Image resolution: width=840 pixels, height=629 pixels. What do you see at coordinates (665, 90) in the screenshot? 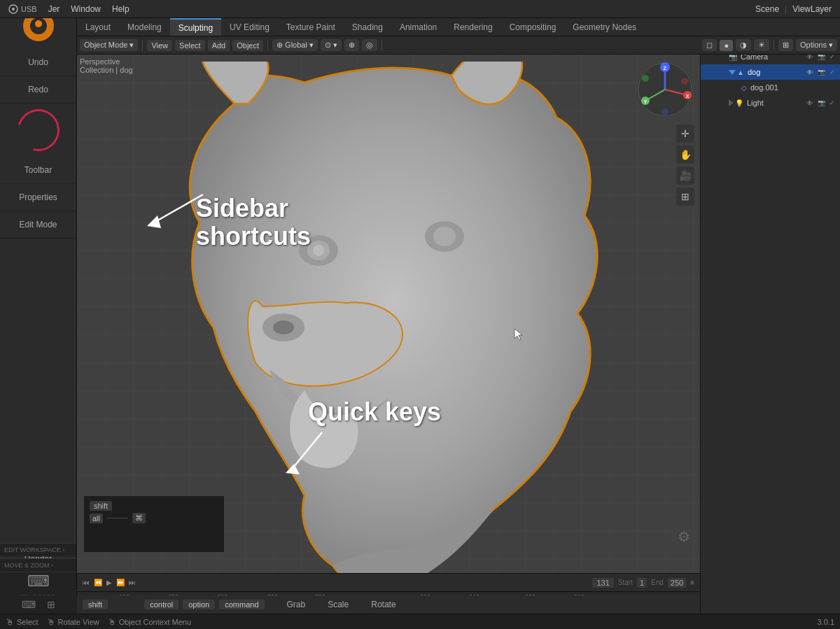
I see `nav-gizmo-container: Z X Y` at bounding box center [665, 90].